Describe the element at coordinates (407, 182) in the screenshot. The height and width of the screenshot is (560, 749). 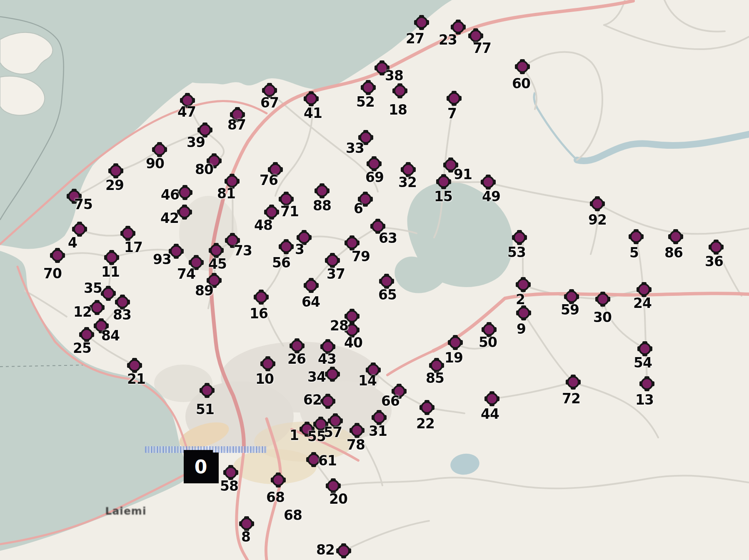
I see `waypoint-label: 32` at that location.